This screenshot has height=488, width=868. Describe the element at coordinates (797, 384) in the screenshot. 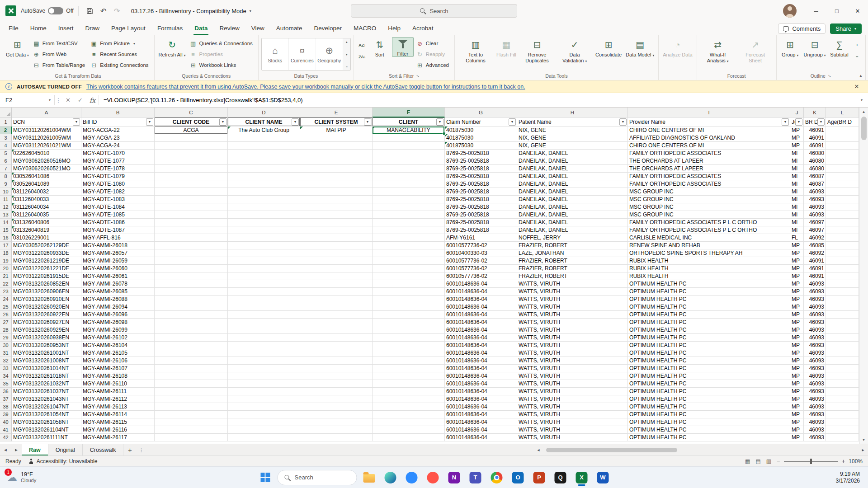

I see `cell-j35: MP` at that location.